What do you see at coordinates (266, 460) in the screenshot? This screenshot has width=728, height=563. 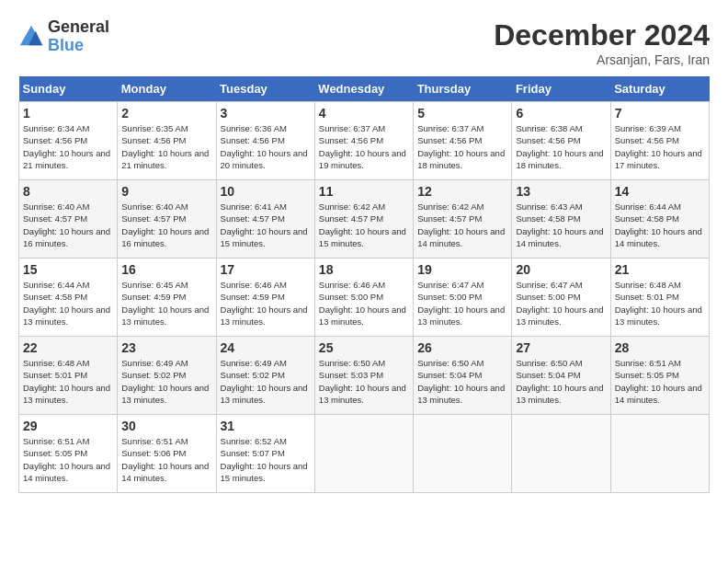 I see `day-info: Sunrise: 6:52 AM Sunset: 5:07 PM Dayligh…` at bounding box center [266, 460].